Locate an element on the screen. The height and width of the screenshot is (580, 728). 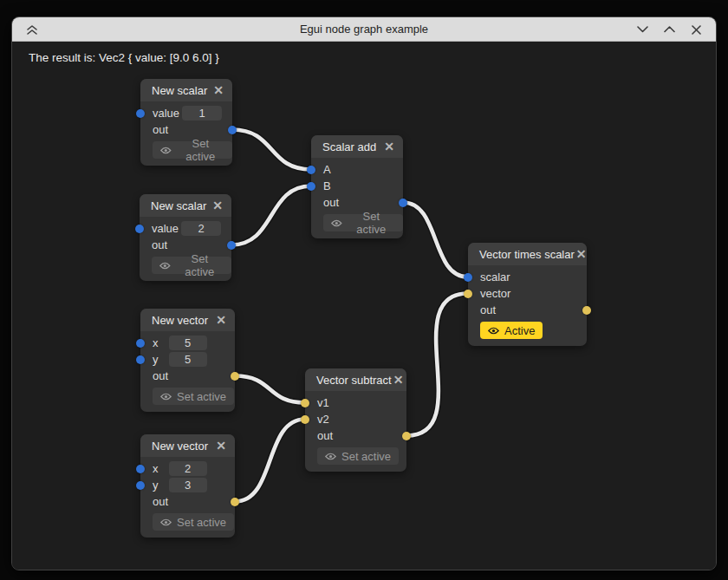
node-row: v2 is located at coordinates (355, 420).